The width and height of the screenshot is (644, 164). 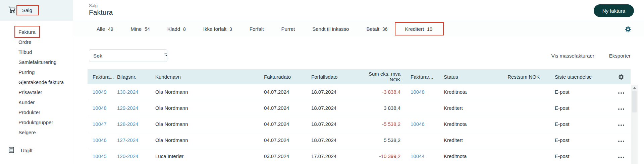 I want to click on invoice-number-link: 10047, so click(x=105, y=124).